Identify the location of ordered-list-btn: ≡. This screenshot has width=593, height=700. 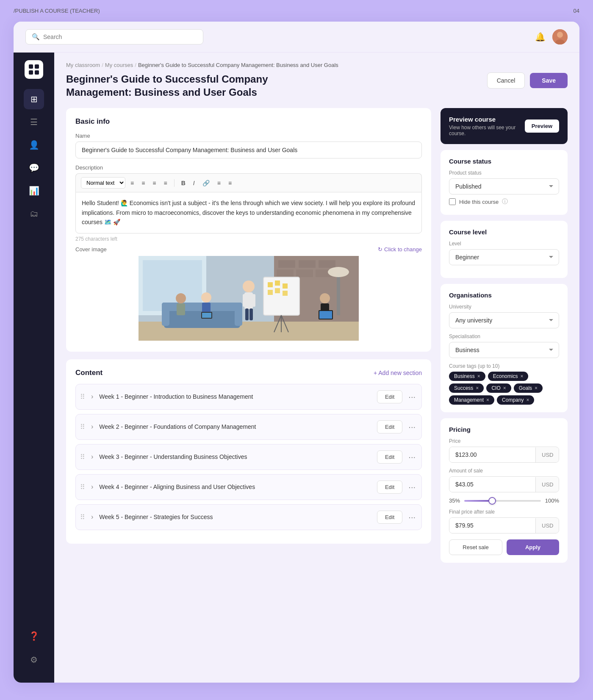
(230, 183).